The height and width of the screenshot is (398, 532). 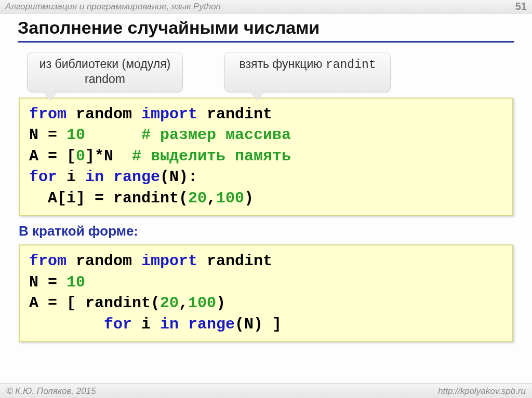 What do you see at coordinates (266, 7) in the screenshot?
I see `header-bar: Алгоритмизация и программирование, язык …` at bounding box center [266, 7].